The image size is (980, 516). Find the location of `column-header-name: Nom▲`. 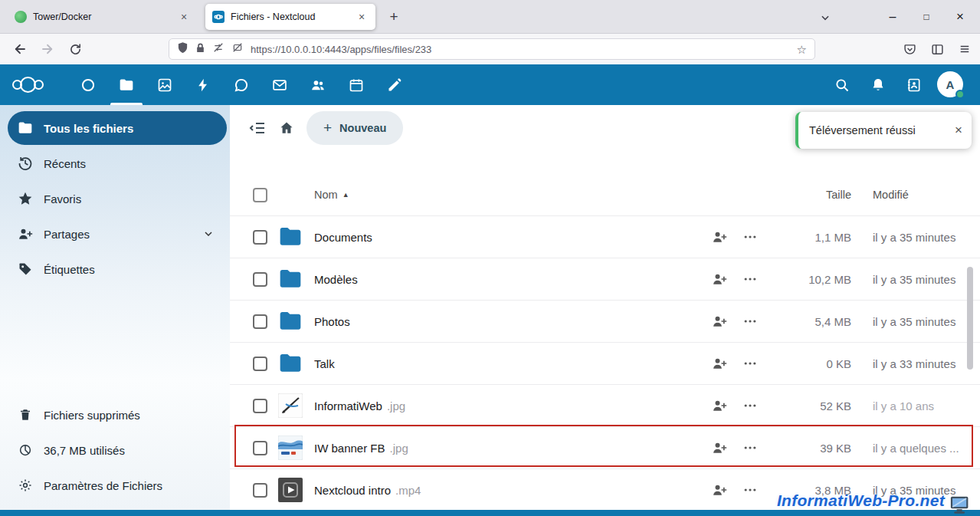

column-header-name: Nom▲ is located at coordinates (509, 195).